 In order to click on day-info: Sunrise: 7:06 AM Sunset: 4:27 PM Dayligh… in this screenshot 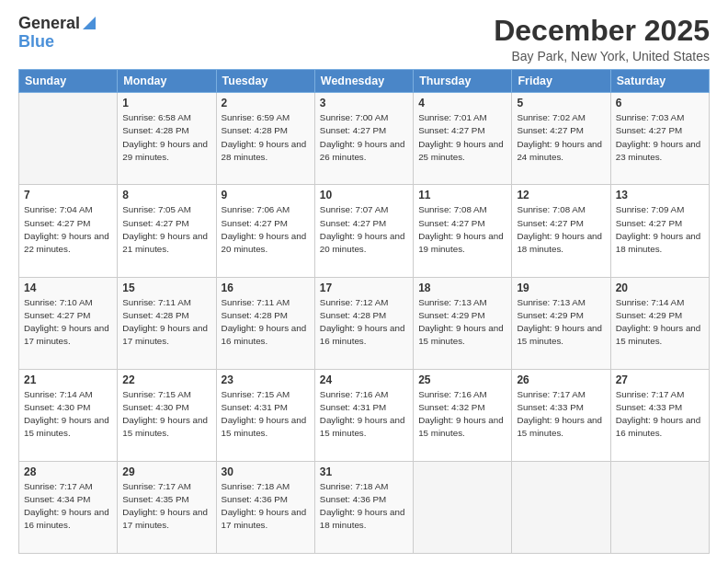, I will do `click(266, 230)`.